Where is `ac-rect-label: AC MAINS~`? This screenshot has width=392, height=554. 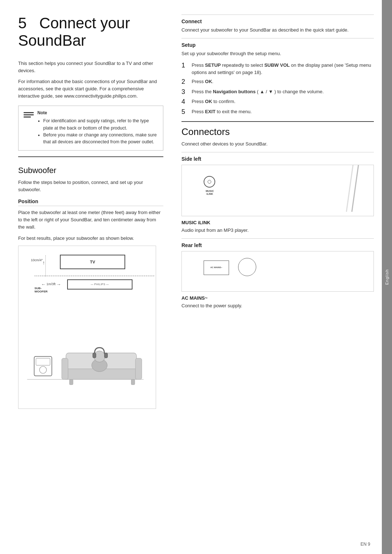
ac-rect-label: AC MAINS~ is located at coordinates (216, 268).